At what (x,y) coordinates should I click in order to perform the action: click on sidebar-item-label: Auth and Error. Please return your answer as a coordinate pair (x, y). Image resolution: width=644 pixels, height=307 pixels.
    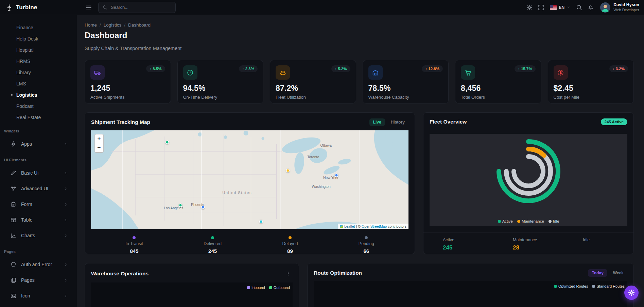
    Looking at the image, I should click on (37, 264).